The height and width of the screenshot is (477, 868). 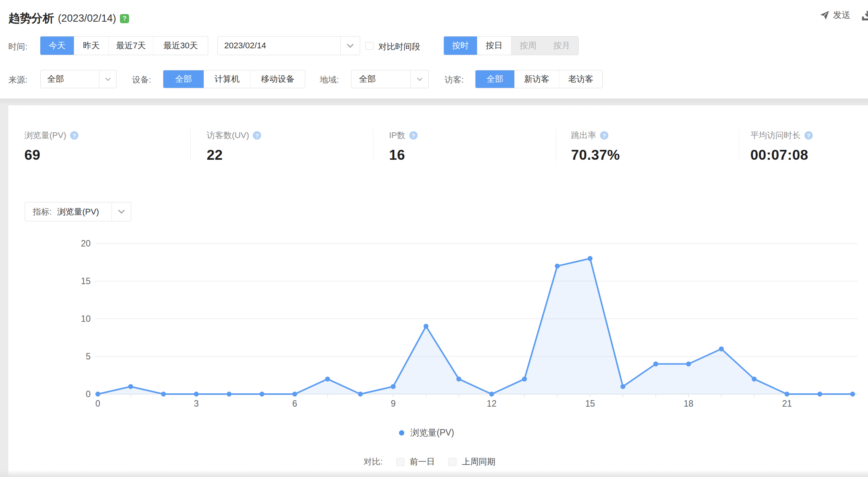 What do you see at coordinates (78, 212) in the screenshot?
I see `metric-selector-value: 浏览量(PV)` at bounding box center [78, 212].